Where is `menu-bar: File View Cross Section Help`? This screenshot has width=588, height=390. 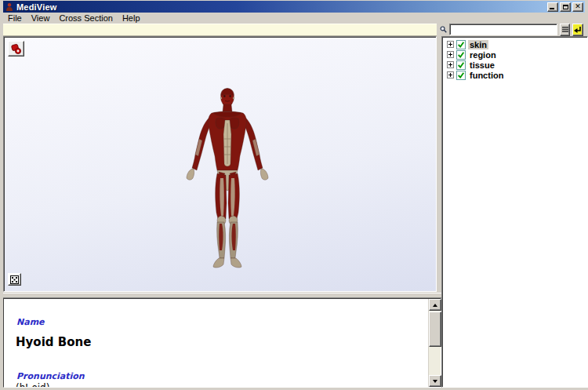 menu-bar: File View Cross Section Help is located at coordinates (294, 18).